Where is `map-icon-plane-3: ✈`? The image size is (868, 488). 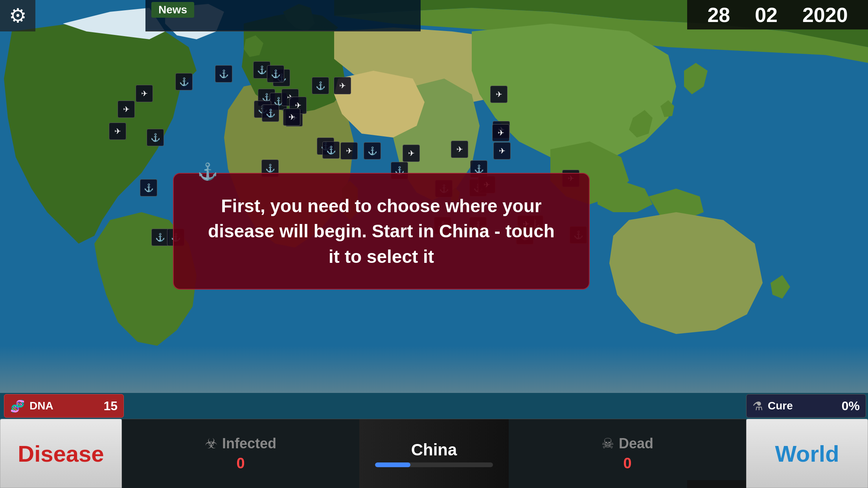
map-icon-plane-3: ✈ is located at coordinates (126, 109).